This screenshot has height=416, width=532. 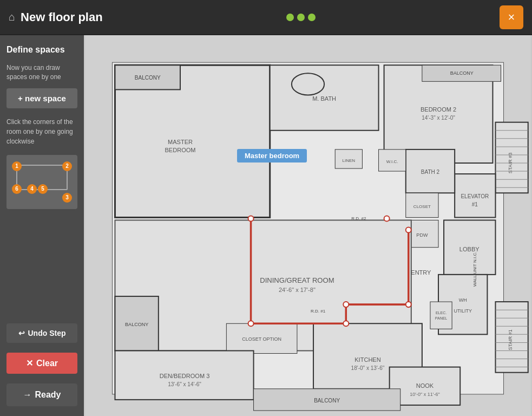 What do you see at coordinates (470, 249) in the screenshot?
I see `svg-text: LOBBY` at bounding box center [470, 249].